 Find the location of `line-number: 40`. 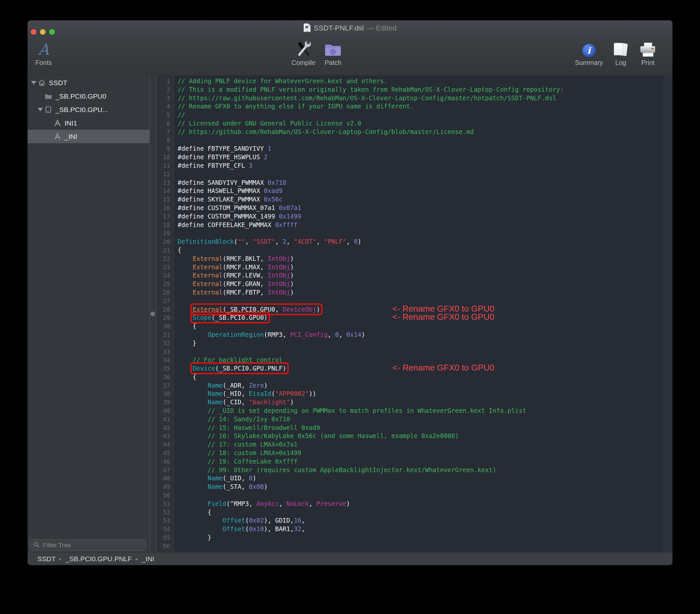

line-number: 40 is located at coordinates (165, 411).